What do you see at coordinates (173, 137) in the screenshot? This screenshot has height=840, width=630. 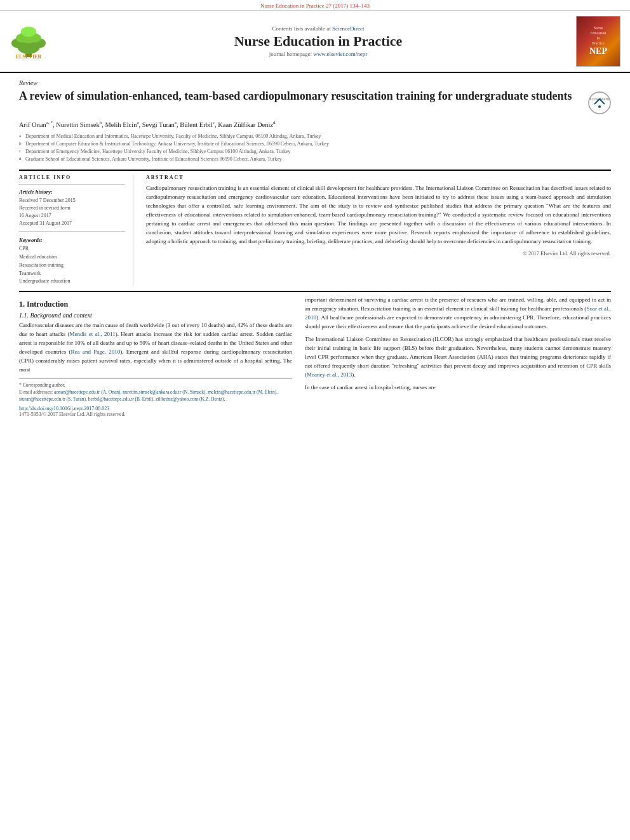 I see `affil-a: Department of Medical Education and Info…` at bounding box center [173, 137].